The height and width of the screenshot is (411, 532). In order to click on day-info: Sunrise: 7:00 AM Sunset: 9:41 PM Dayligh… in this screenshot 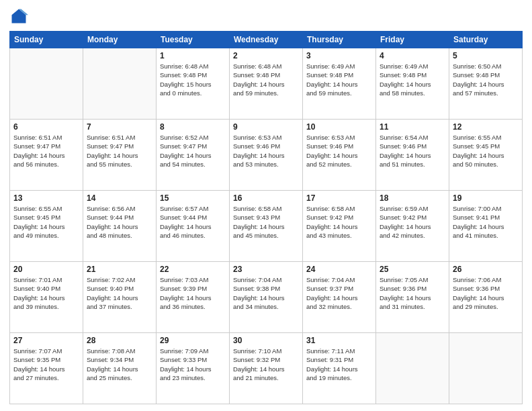, I will do `click(486, 222)`.